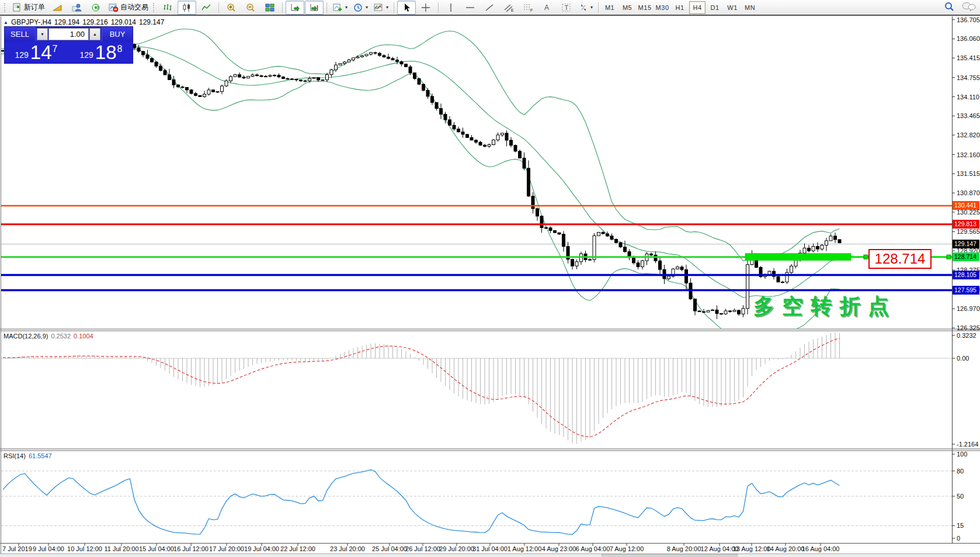  I want to click on date-tick-label: 13 Aug 12:00, so click(752, 549).